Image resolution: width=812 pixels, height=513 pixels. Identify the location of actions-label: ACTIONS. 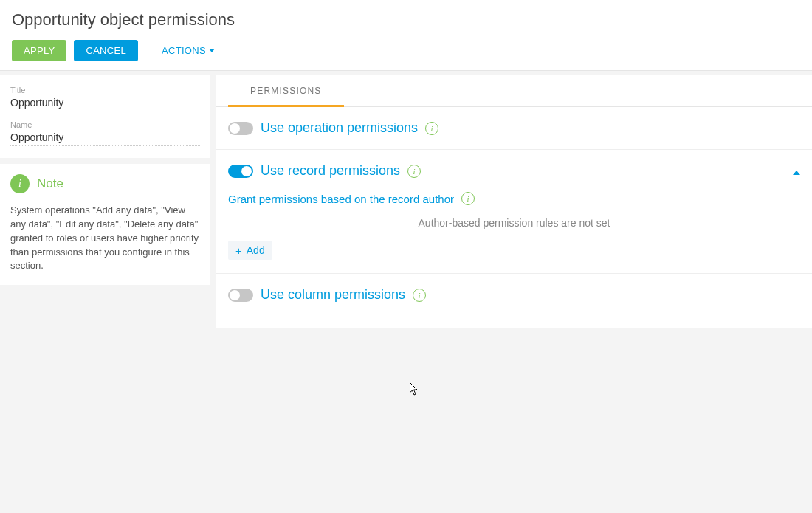
(184, 50).